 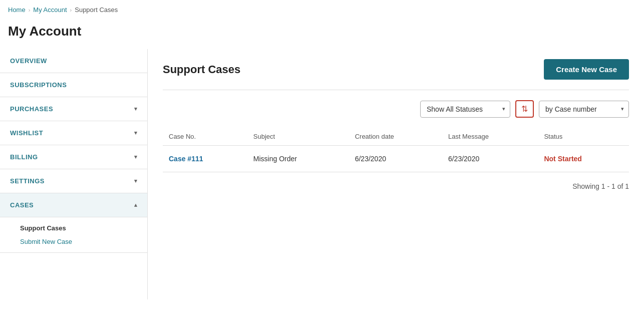 What do you see at coordinates (74, 109) in the screenshot?
I see `sidebar-item-purchases: PURCHASES ▾` at bounding box center [74, 109].